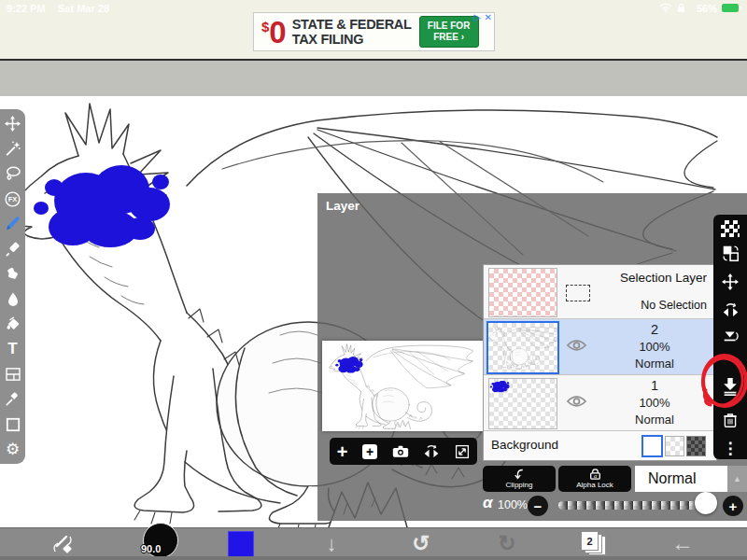 Image resolution: width=747 pixels, height=560 pixels. I want to click on page-stack-front: 2, so click(590, 541).